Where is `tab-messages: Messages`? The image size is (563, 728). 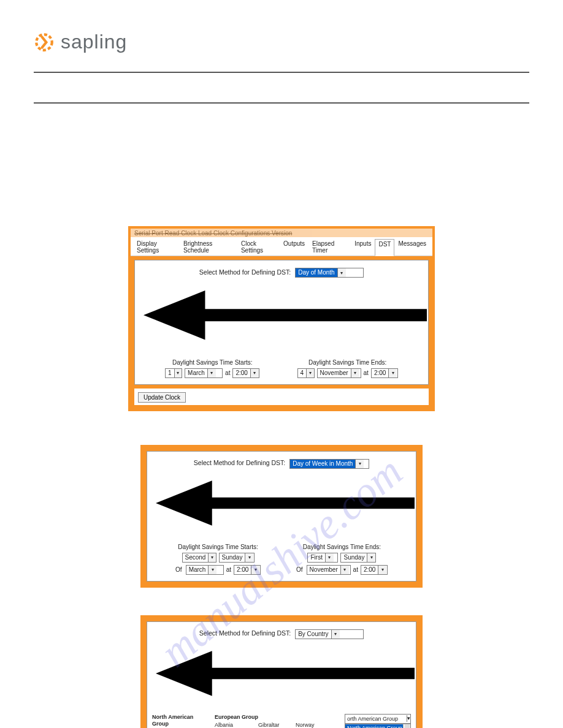
tab-messages: Messages is located at coordinates (412, 247).